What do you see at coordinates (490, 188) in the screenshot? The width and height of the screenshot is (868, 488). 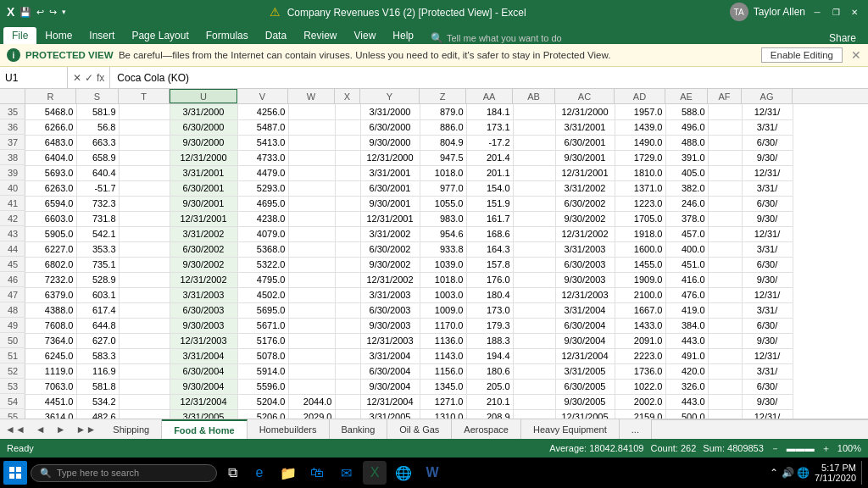 I see `cell: 154.0` at bounding box center [490, 188].